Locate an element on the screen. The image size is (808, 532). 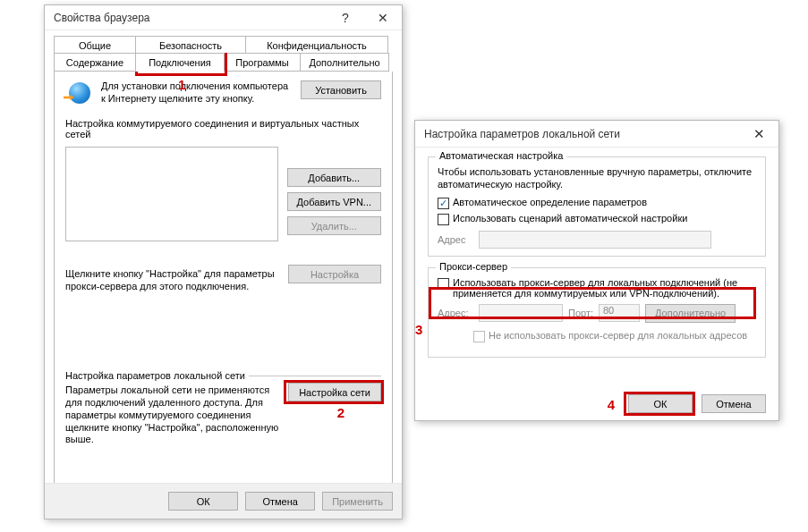
dialog-title: Свойства браузера is located at coordinates (190, 18).